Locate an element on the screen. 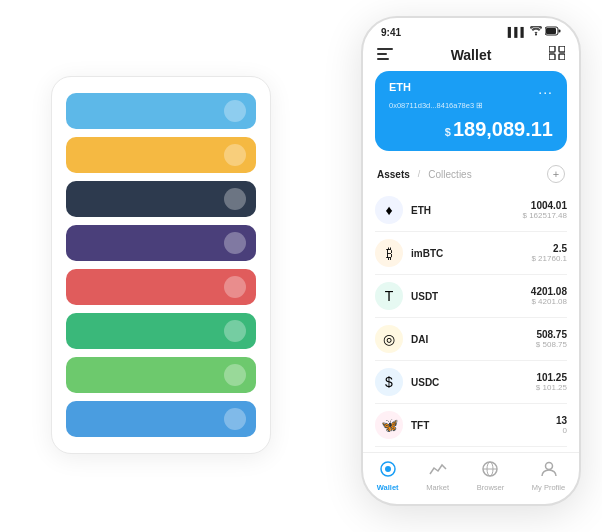 This screenshot has width=602, height=532. eth-card-amount: $189,089.11 is located at coordinates (471, 130).